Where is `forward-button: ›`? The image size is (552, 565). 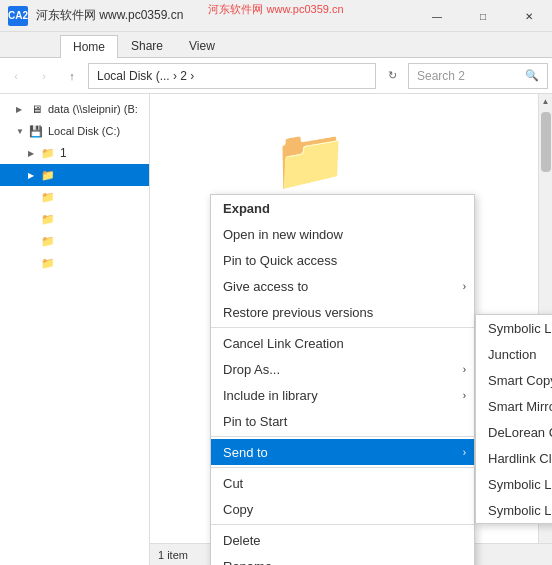 forward-button: › is located at coordinates (44, 76).